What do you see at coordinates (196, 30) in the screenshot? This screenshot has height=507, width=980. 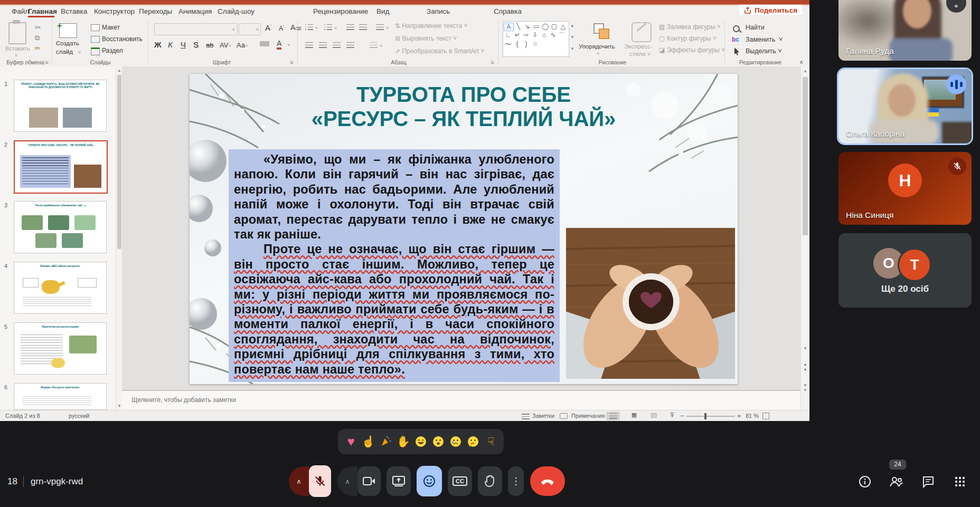 I see `font-name-combo: ˅` at bounding box center [196, 30].